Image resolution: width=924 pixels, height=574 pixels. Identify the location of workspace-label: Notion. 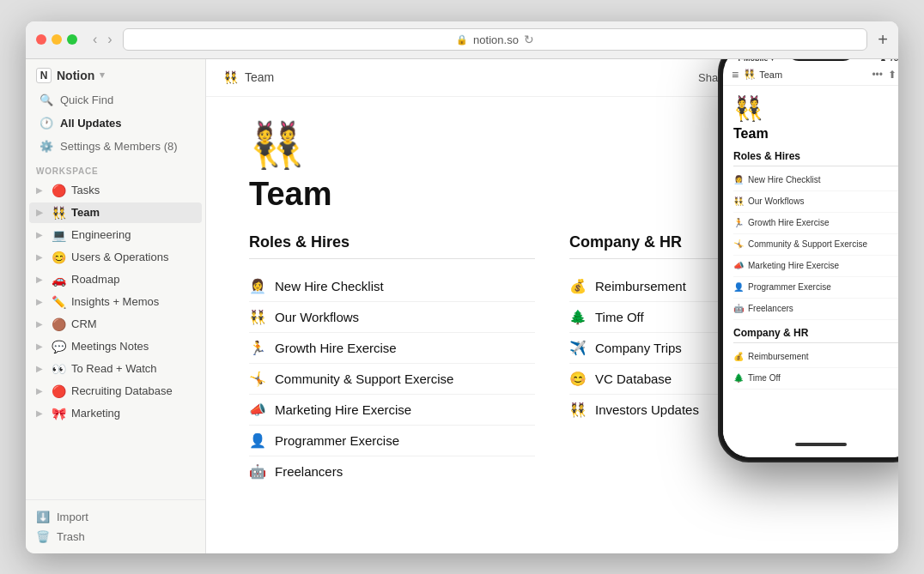
(76, 76).